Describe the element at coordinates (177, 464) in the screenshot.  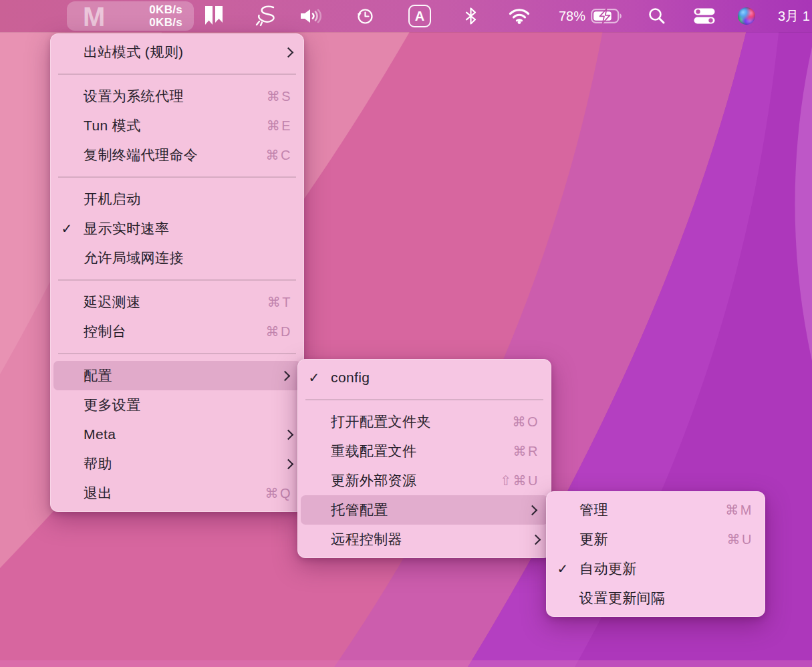
I see `menu-item-help: 帮助` at that location.